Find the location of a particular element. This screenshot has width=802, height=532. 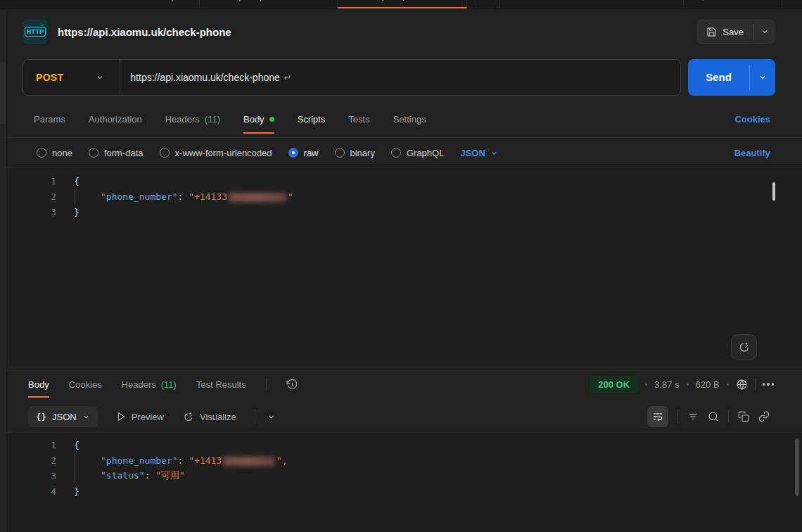

response-size: 620 B is located at coordinates (708, 384).